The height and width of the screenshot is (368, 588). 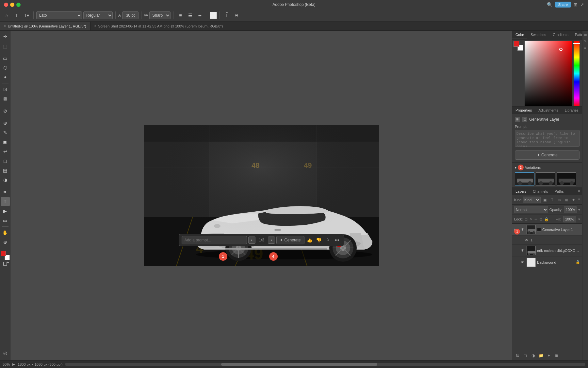 What do you see at coordinates (319, 240) in the screenshot?
I see `thumbs-down-btn: 👎` at bounding box center [319, 240].